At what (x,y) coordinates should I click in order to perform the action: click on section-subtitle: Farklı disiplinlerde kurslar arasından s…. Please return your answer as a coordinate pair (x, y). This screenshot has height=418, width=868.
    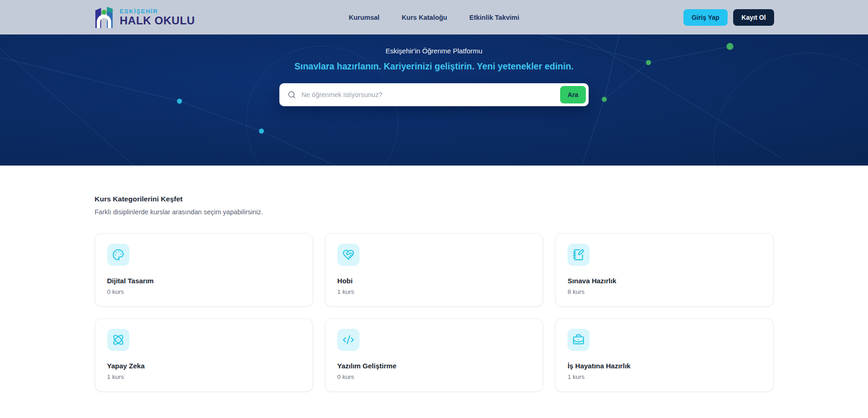
    Looking at the image, I should click on (434, 212).